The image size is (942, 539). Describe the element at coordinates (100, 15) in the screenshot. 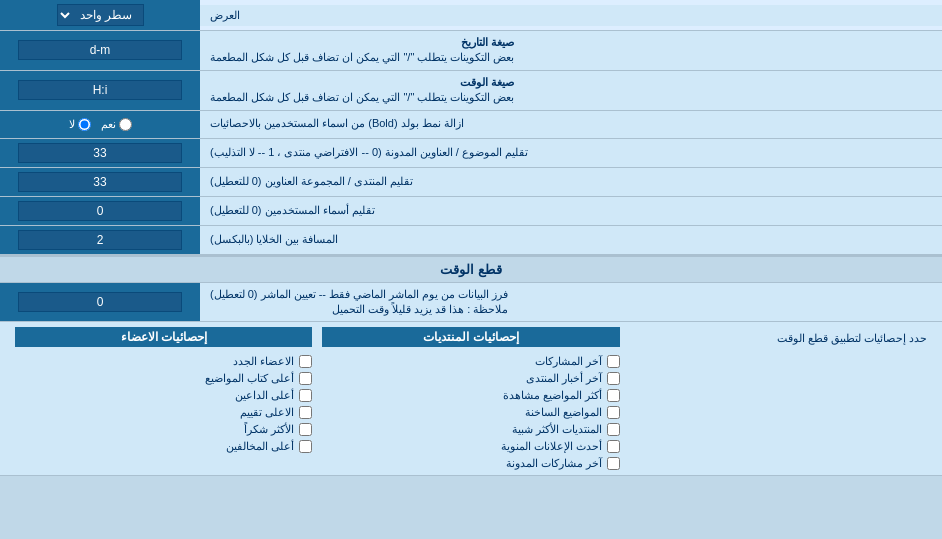

I see `top-row-left: سطر واحد سطرين ثلاثة أسطر` at that location.